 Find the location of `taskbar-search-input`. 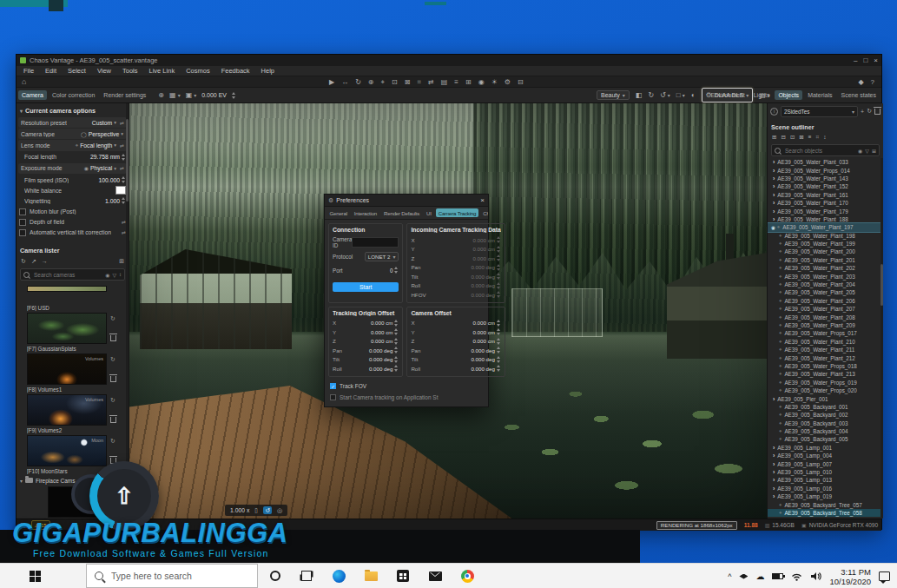

taskbar-search-input is located at coordinates (179, 576).